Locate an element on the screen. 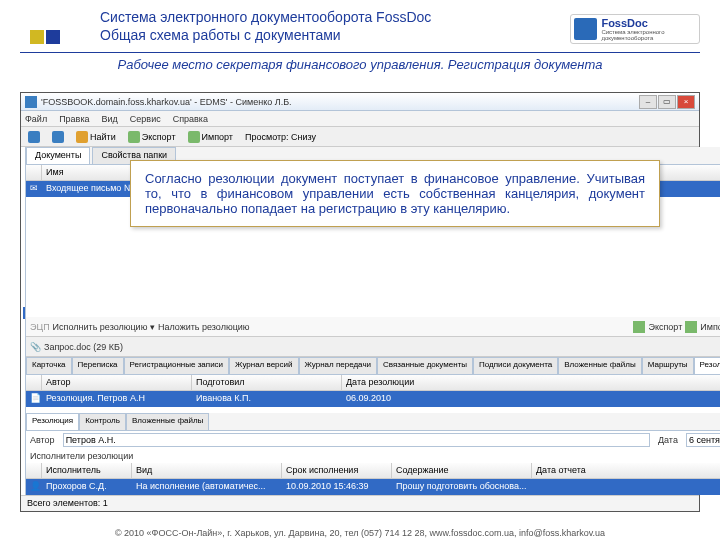  add-resolution-button: Наложить резолюцию is located at coordinates (204, 327).